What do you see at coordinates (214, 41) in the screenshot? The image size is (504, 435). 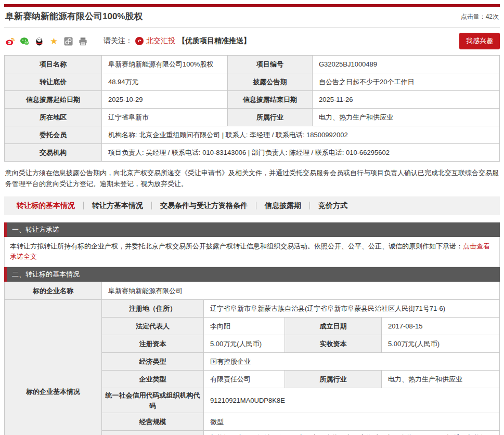 I see `brand-tagline: 【优质项目精准推送】` at bounding box center [214, 41].